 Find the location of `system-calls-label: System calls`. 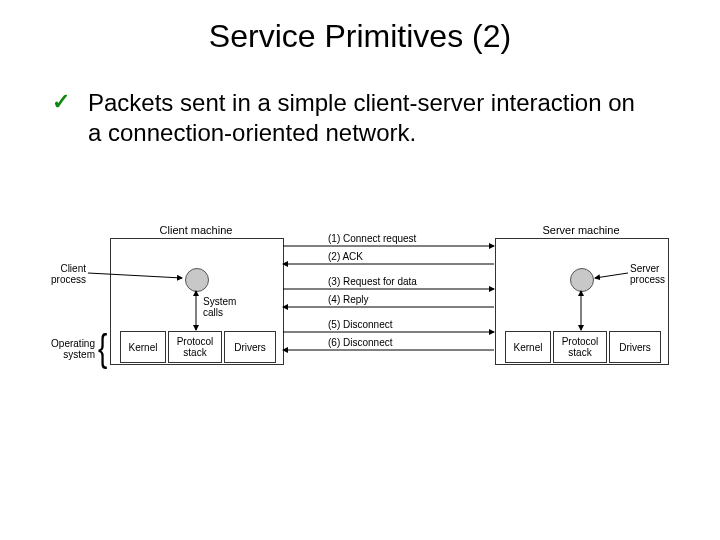

system-calls-label: System calls is located at coordinates (220, 307).